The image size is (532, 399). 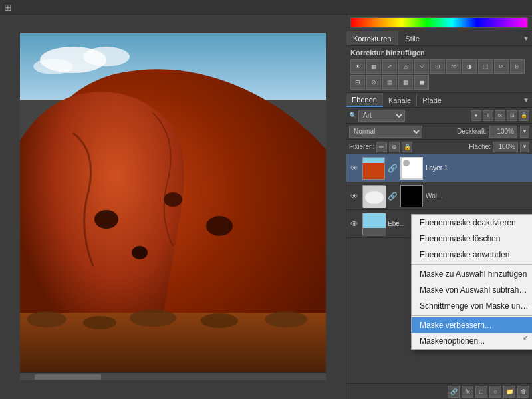 I want to click on tab-korrekturen: Korrekturen, so click(x=372, y=39).